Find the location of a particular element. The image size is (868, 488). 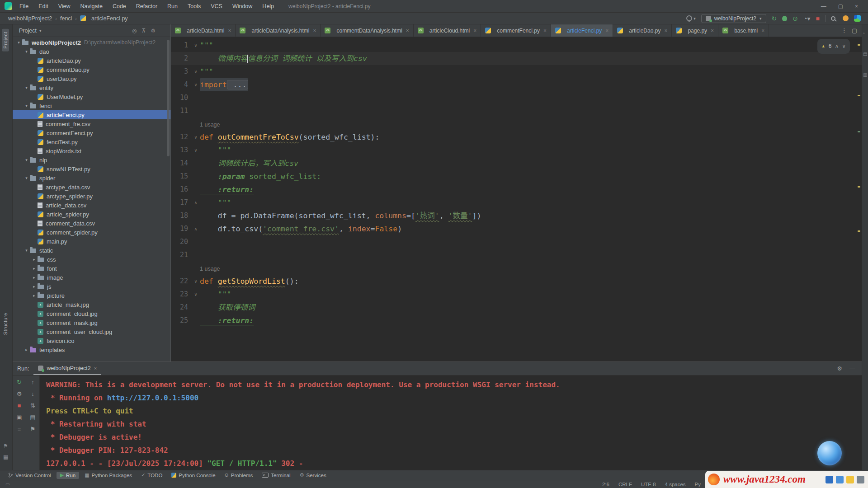

menu-window: Window is located at coordinates (242, 6).